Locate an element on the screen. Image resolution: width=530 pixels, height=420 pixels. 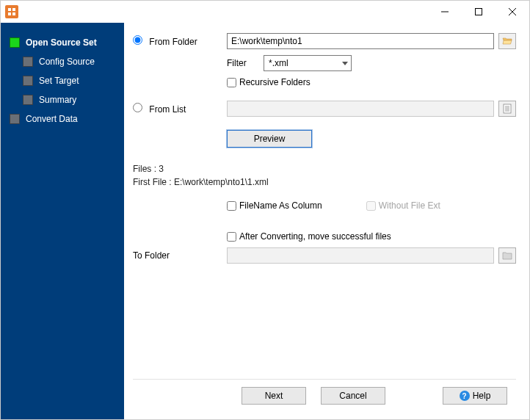
close-button is located at coordinates (512, 12).